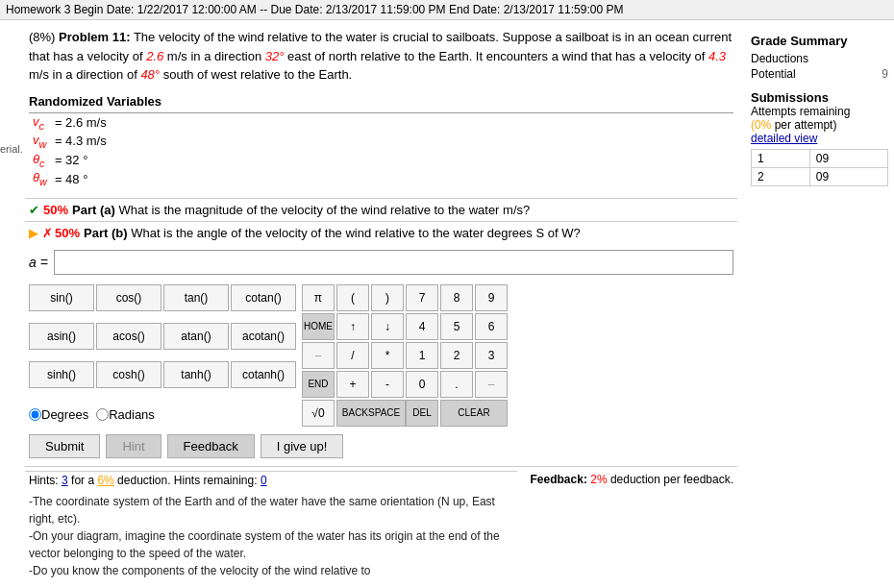 The height and width of the screenshot is (588, 894). I want to click on hint-button: Hint, so click(133, 446).